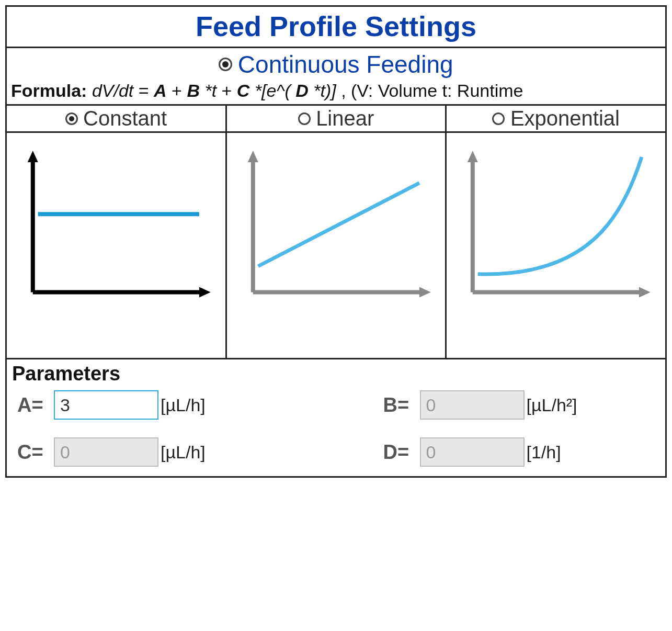 Image resolution: width=672 pixels, height=631 pixels. What do you see at coordinates (183, 405) in the screenshot?
I see `param-a-unit: [µL/h]` at bounding box center [183, 405].